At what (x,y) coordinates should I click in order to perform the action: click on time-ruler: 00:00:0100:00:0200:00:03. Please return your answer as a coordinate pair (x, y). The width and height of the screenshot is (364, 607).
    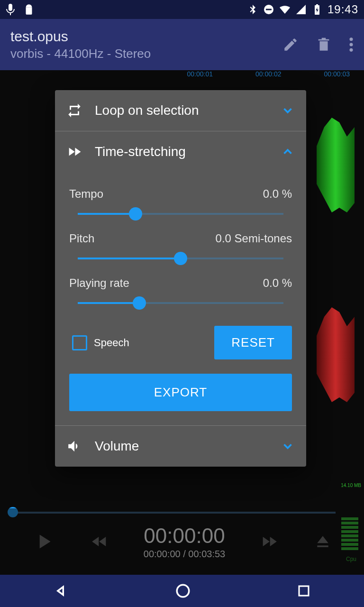
    Looking at the image, I should click on (182, 76).